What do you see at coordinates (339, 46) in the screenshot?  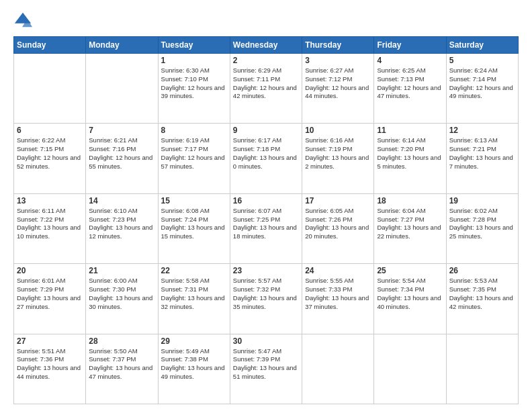 I see `weekday-header-thursday: Thursday` at bounding box center [339, 46].